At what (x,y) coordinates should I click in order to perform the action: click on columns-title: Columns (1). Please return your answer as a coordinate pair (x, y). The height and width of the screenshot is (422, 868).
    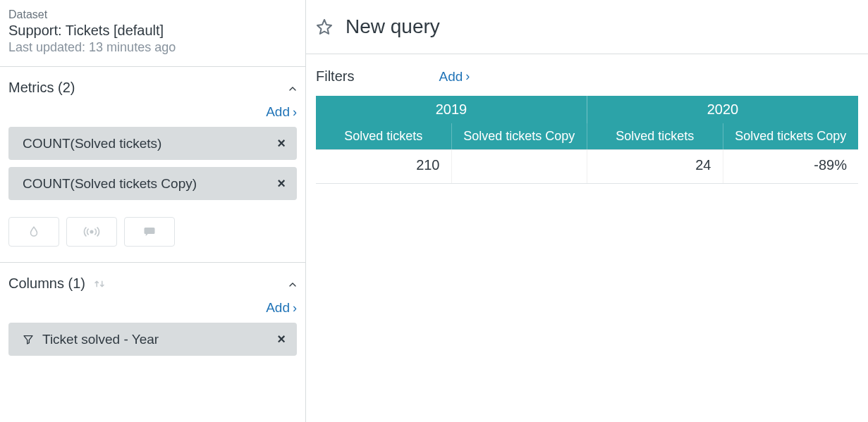
    Looking at the image, I should click on (47, 283).